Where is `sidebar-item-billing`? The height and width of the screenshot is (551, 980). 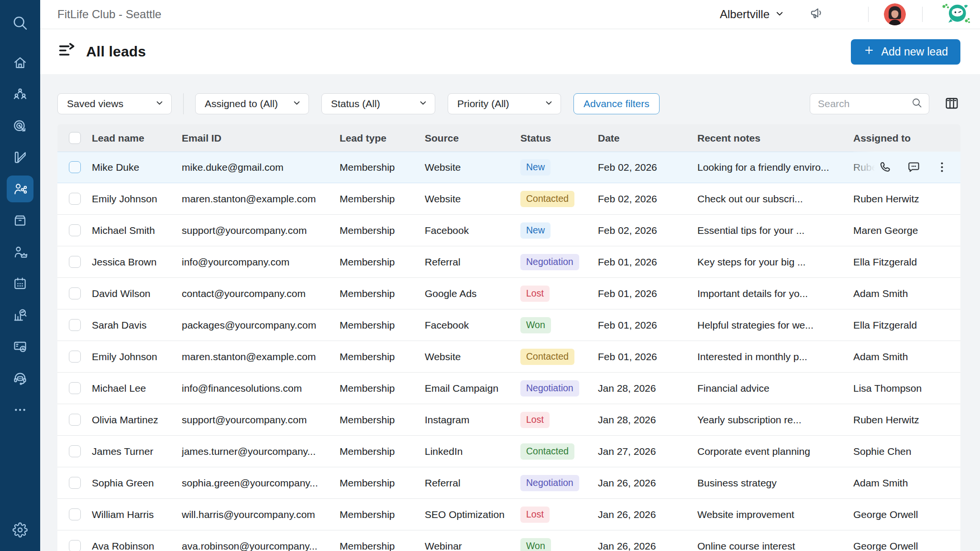
sidebar-item-billing is located at coordinates (20, 347).